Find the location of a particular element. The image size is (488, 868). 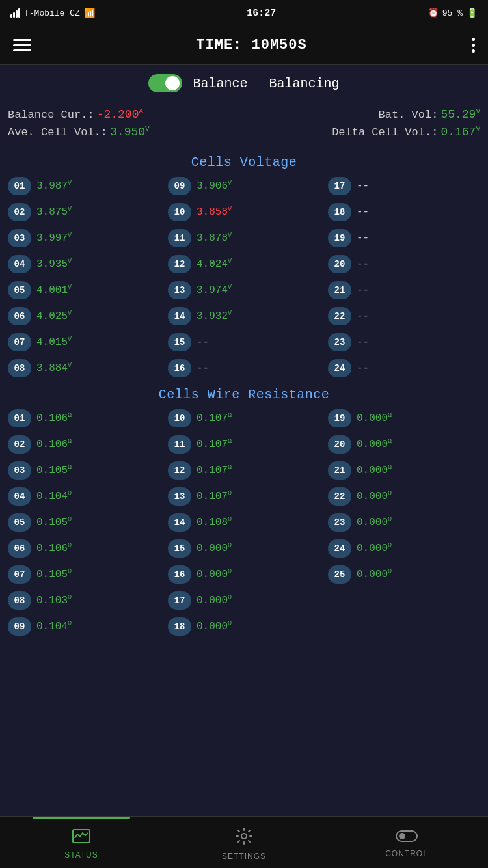

delta-stat: Delta Cell Vol.: 0.167V is located at coordinates (406, 131).